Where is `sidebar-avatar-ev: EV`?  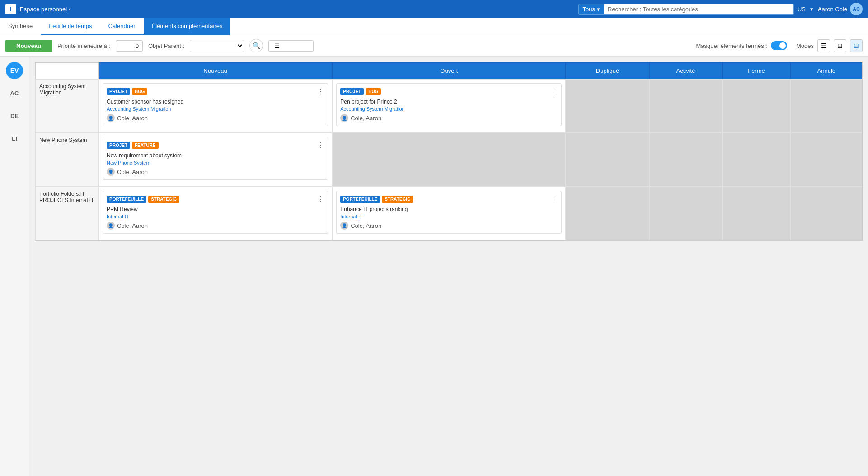
sidebar-avatar-ev: EV is located at coordinates (14, 71).